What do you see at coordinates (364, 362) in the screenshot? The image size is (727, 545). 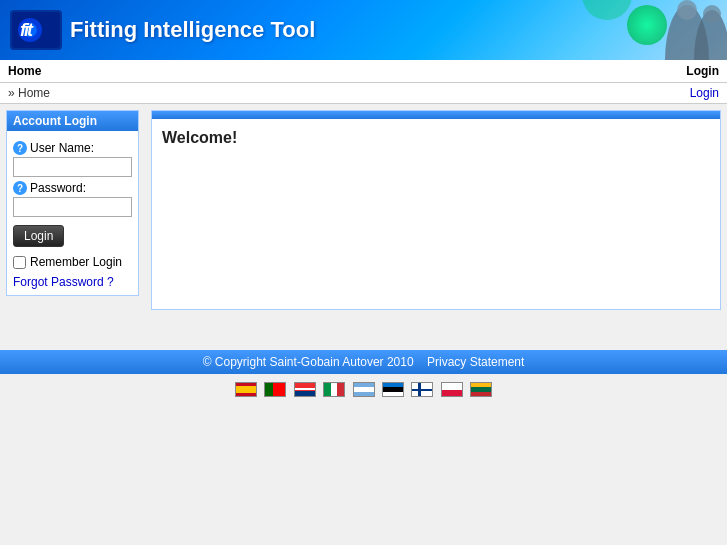 I see `footer: © Copyright Saint-Gobain Autover 2010 Pr…` at bounding box center [364, 362].